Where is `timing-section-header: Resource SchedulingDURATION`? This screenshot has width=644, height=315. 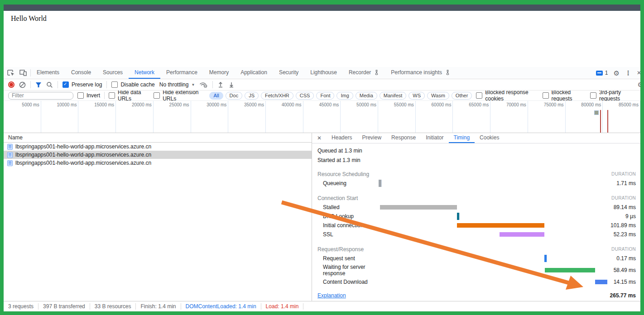
timing-section-header: Resource SchedulingDURATION is located at coordinates (476, 174).